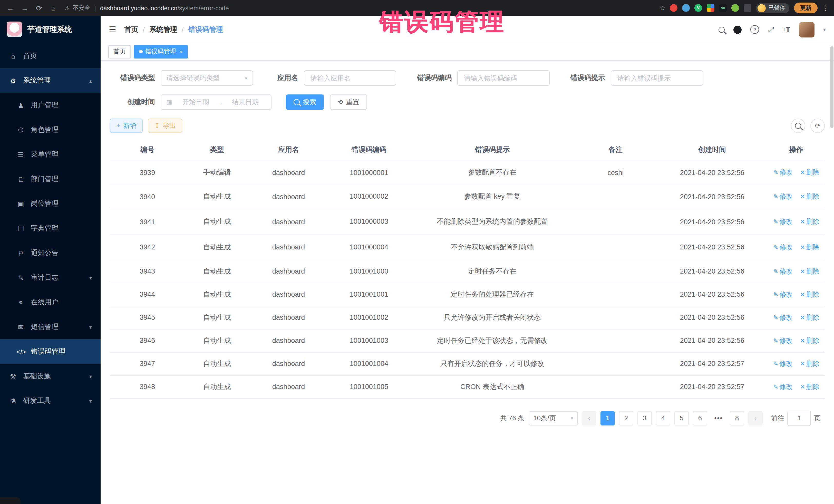  What do you see at coordinates (53, 8) in the screenshot?
I see `home-icon: ⌂` at bounding box center [53, 8].